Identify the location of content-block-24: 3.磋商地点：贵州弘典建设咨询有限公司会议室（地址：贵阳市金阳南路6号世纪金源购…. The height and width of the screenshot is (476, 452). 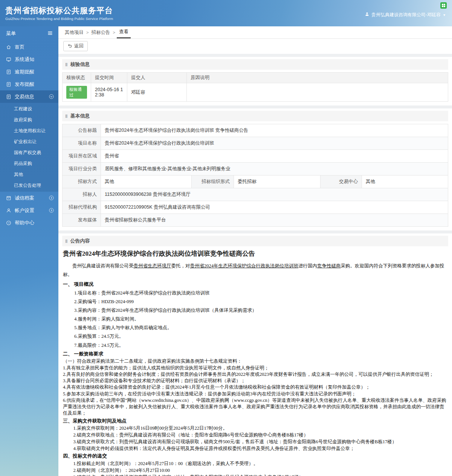
(255, 475).